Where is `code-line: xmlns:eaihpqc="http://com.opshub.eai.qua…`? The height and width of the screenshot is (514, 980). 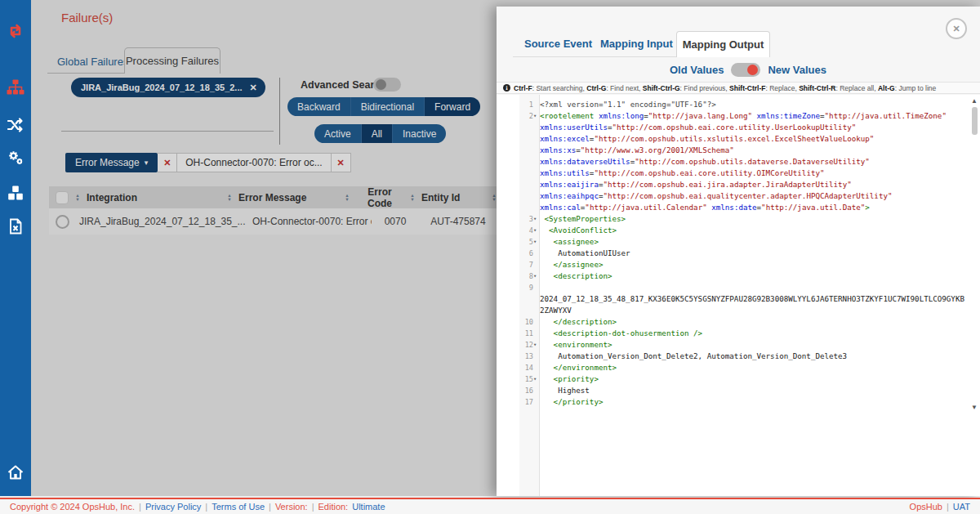 code-line: xmlns:eaihpqc="http://com.opshub.eai.qua… is located at coordinates (733, 196).